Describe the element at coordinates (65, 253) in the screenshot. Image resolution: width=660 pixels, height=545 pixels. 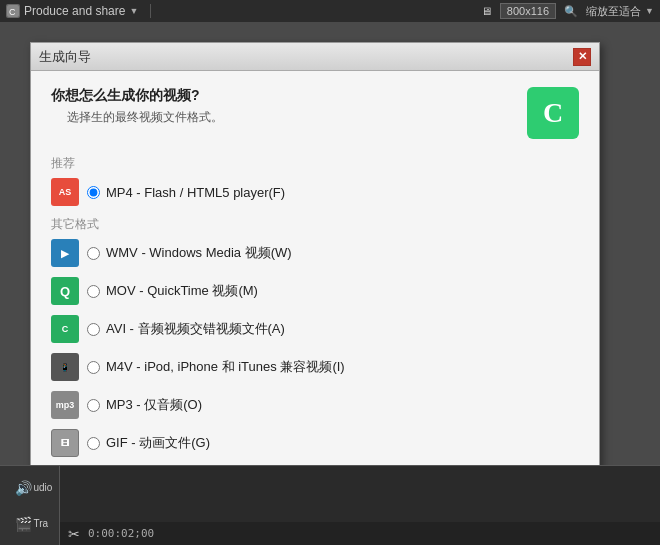
I see `format-icon-wmv: ▶` at that location.